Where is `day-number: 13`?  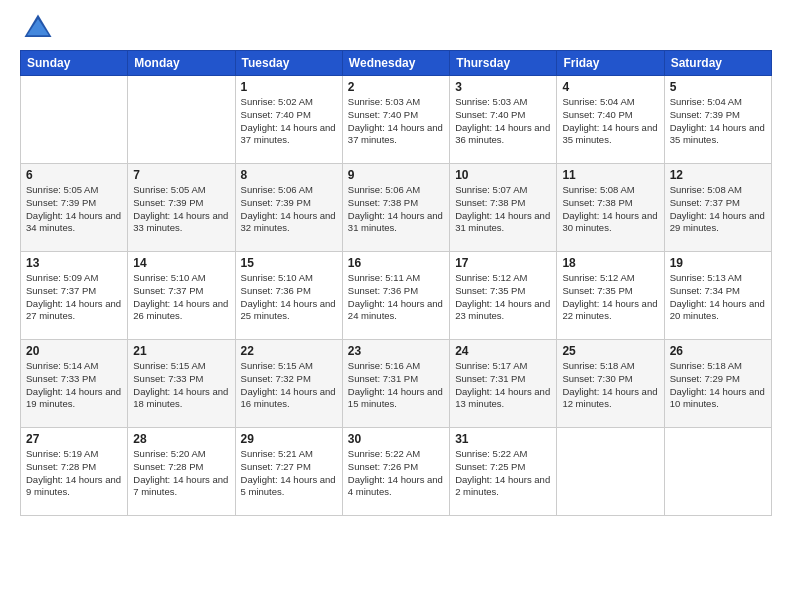
day-number: 13 is located at coordinates (74, 263).